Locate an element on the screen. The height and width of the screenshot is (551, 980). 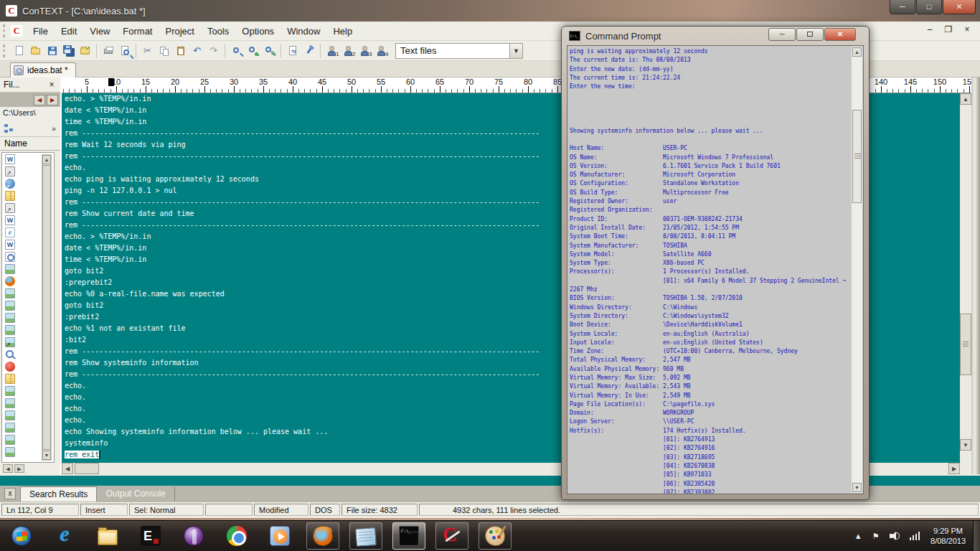
cut-button: ✂ is located at coordinates (148, 51).